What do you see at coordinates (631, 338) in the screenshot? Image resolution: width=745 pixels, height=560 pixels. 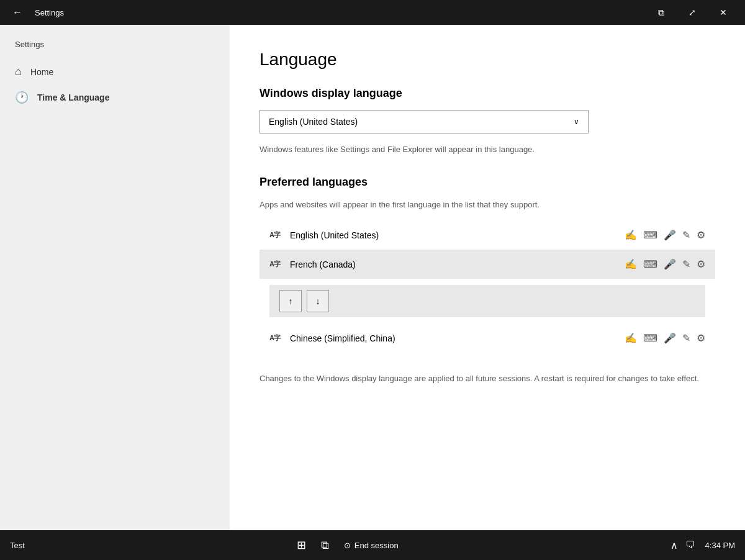 I see `handwriting-icon-zh: ✍` at bounding box center [631, 338].